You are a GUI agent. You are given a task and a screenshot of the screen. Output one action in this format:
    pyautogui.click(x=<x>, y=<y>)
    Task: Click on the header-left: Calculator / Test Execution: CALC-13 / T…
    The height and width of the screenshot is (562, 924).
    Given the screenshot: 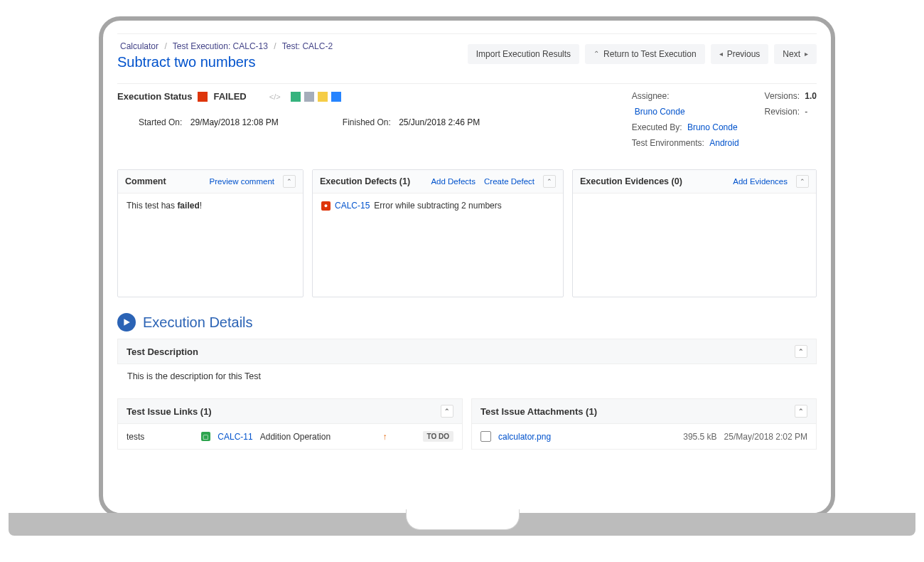 What is the action you would take?
    pyautogui.click(x=225, y=55)
    